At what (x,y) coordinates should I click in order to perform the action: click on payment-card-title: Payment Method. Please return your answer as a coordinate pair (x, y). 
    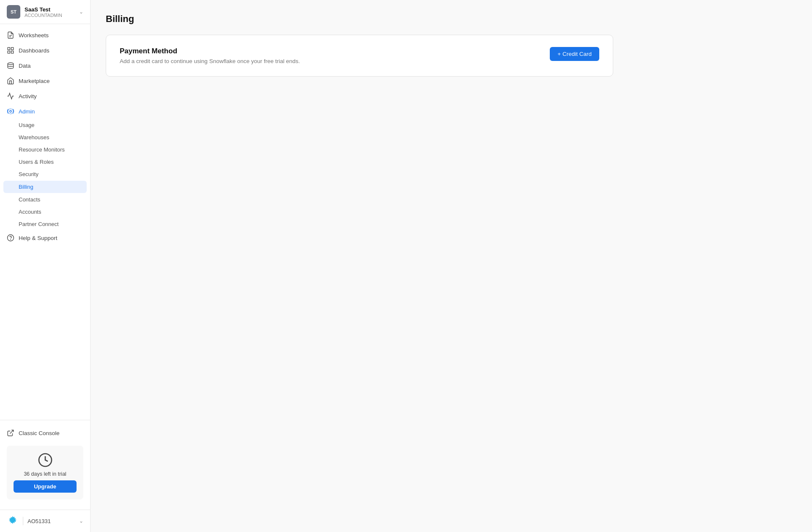
    Looking at the image, I should click on (210, 51).